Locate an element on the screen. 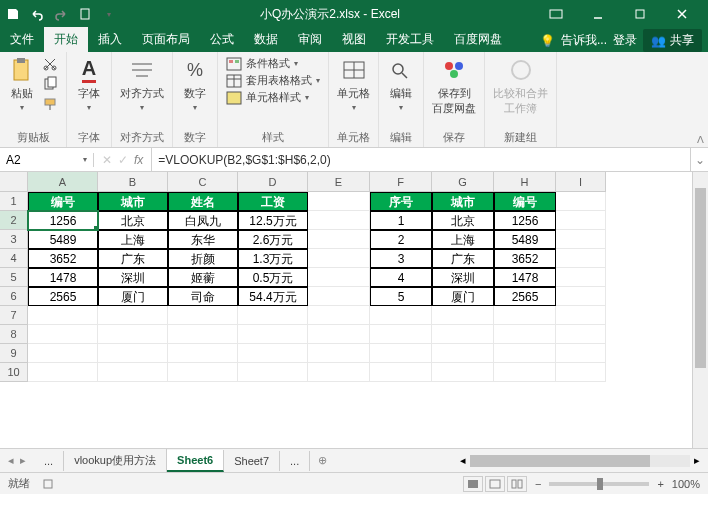 The image size is (708, 508). tell-me: 告诉我... is located at coordinates (584, 40).